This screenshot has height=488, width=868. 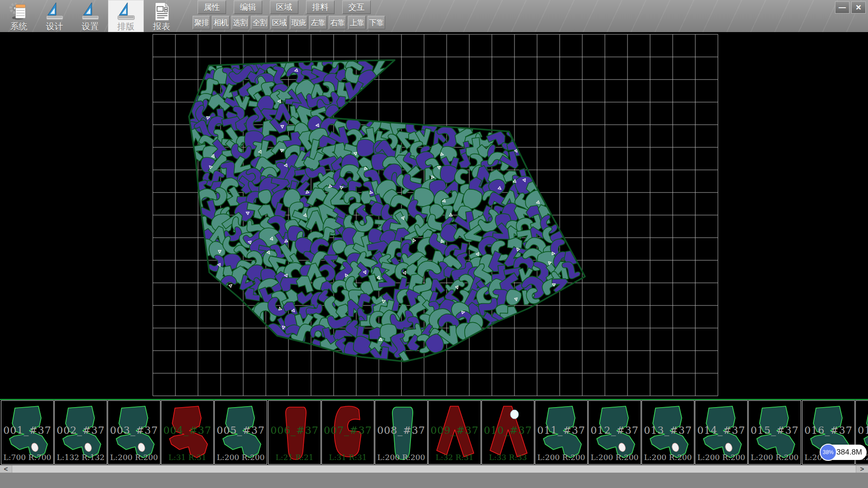 I want to click on menu-item-interact: 交互, so click(x=356, y=7).